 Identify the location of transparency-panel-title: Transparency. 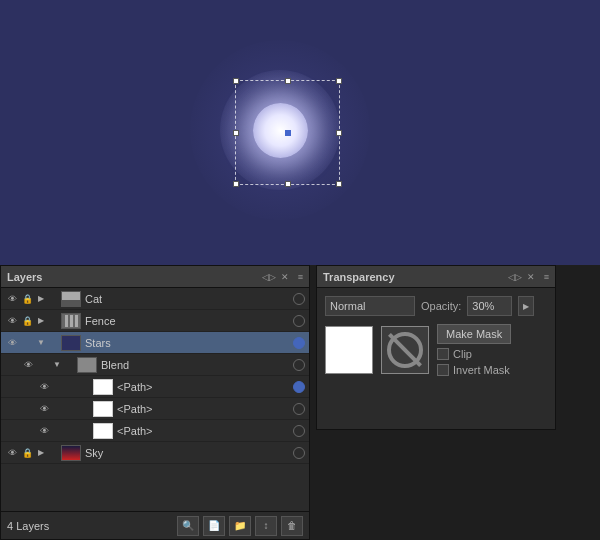
(359, 277).